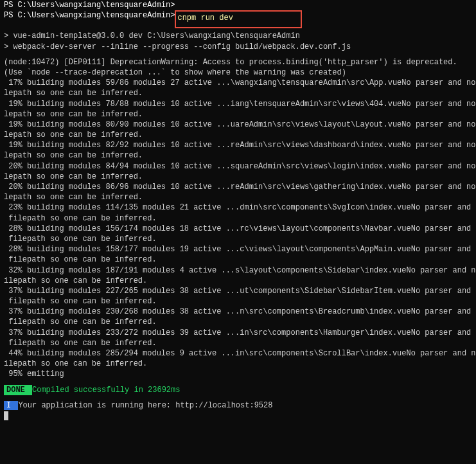 The height and width of the screenshot is (464, 476). I want to click on prompt-cursor-line, so click(238, 416).